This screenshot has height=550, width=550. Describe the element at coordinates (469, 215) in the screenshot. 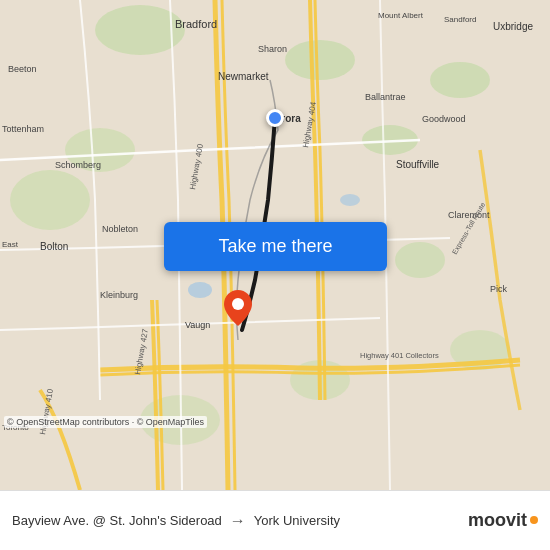

I see `svg-text: Claremont` at that location.